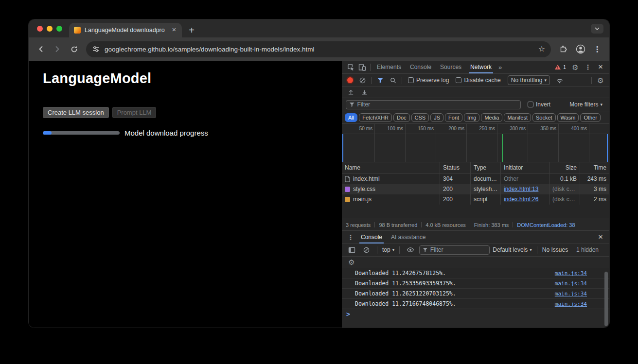 This screenshot has height=364, width=638. Describe the element at coordinates (388, 250) in the screenshot. I see `execution-context-select: top ▾` at that location.